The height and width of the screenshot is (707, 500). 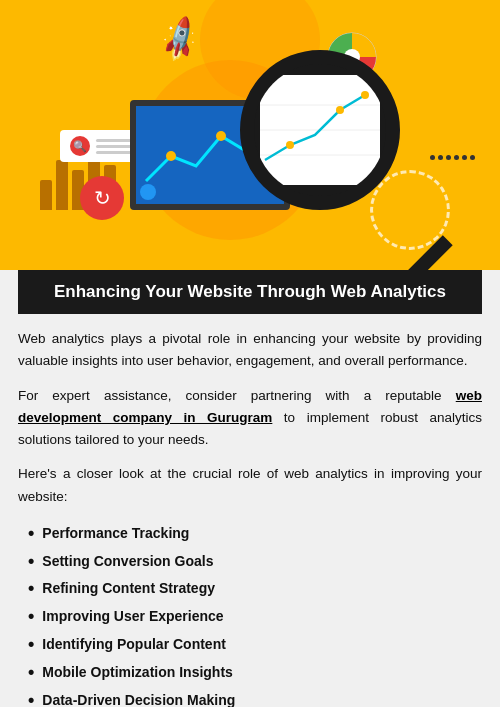 What do you see at coordinates (452, 158) in the screenshot?
I see `dots-decoration` at bounding box center [452, 158].